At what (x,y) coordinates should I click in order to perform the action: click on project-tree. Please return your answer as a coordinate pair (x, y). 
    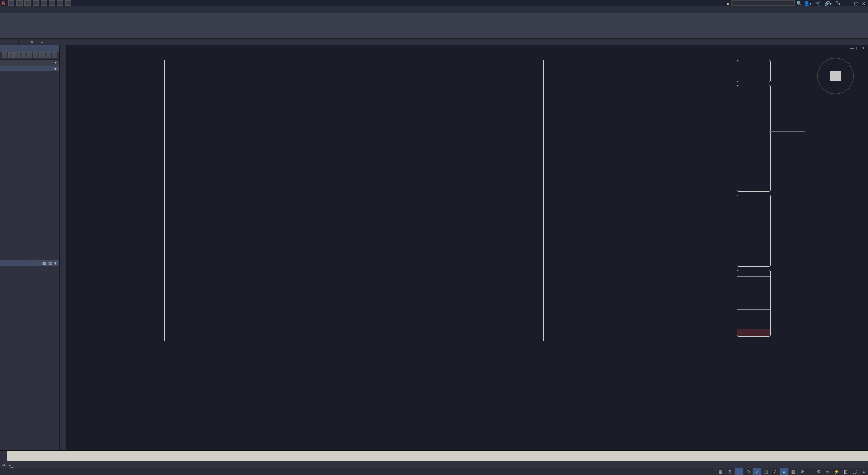
    Looking at the image, I should click on (30, 165).